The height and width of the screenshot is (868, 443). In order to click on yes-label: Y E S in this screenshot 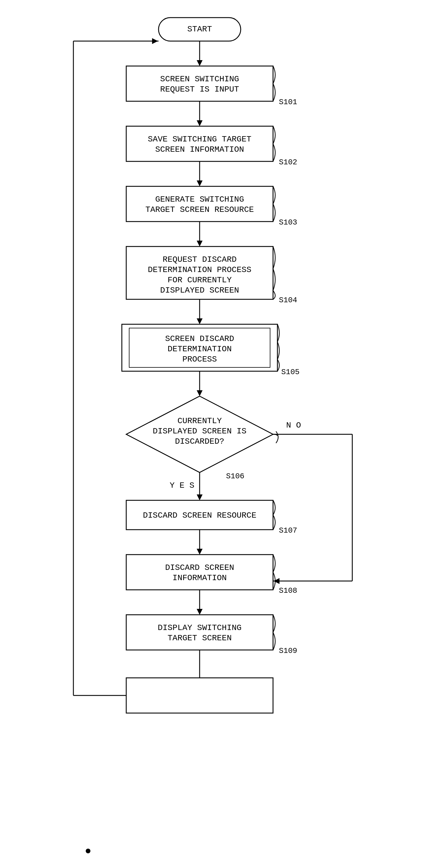, I will do `click(182, 485)`.